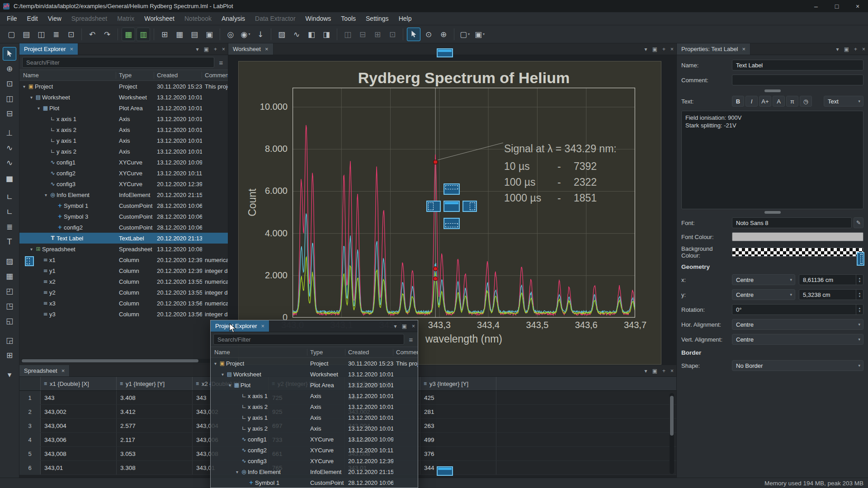 The height and width of the screenshot is (488, 868). Describe the element at coordinates (260, 34) in the screenshot. I see `import-button: ↓` at that location.